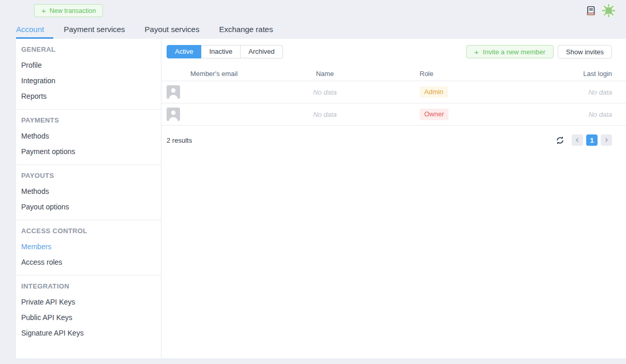  Describe the element at coordinates (434, 114) in the screenshot. I see `role-badge-owner: Owner` at that location.